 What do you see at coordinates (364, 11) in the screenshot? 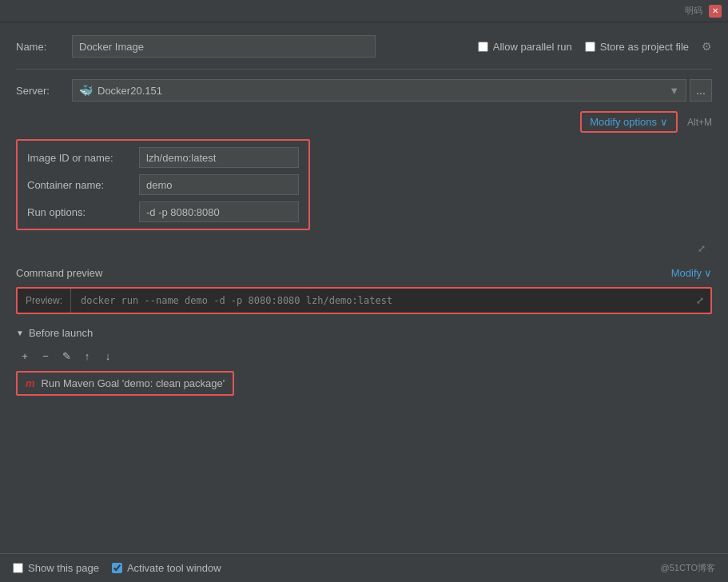
I see `title-bar: 明码 ✕` at bounding box center [364, 11].